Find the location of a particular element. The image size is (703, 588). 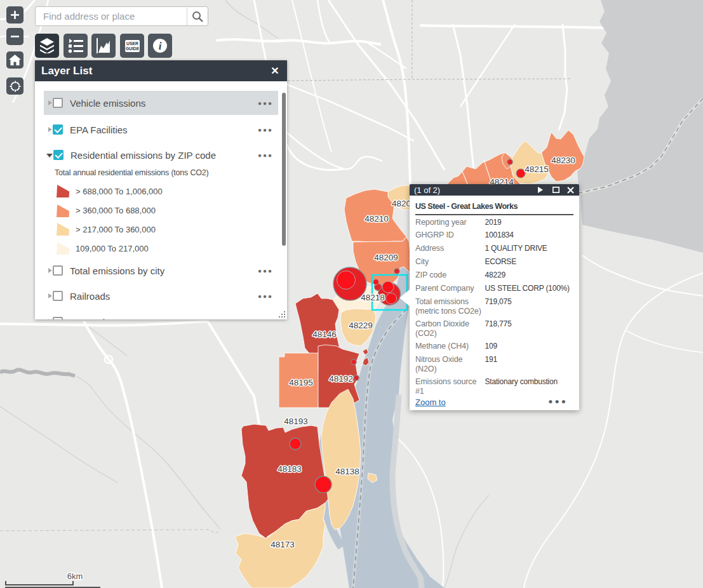

svg-text: 48192 is located at coordinates (341, 378).